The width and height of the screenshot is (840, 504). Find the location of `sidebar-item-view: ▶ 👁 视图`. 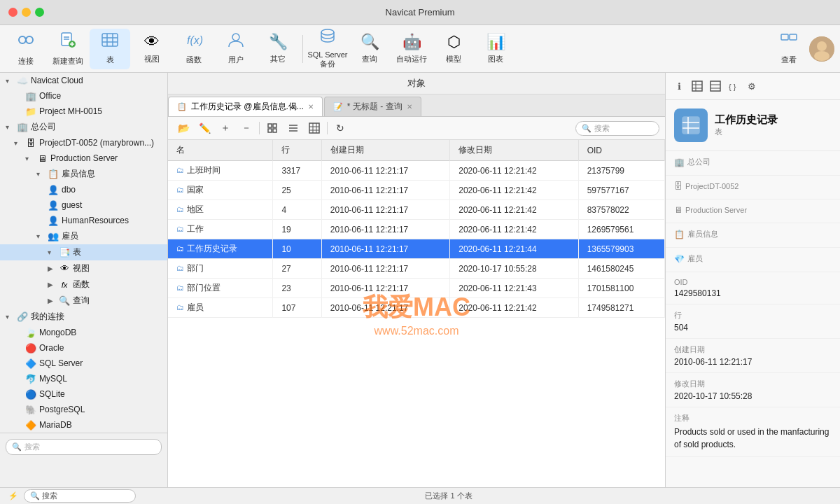

sidebar-item-view: ▶ 👁 视图 is located at coordinates (84, 269).